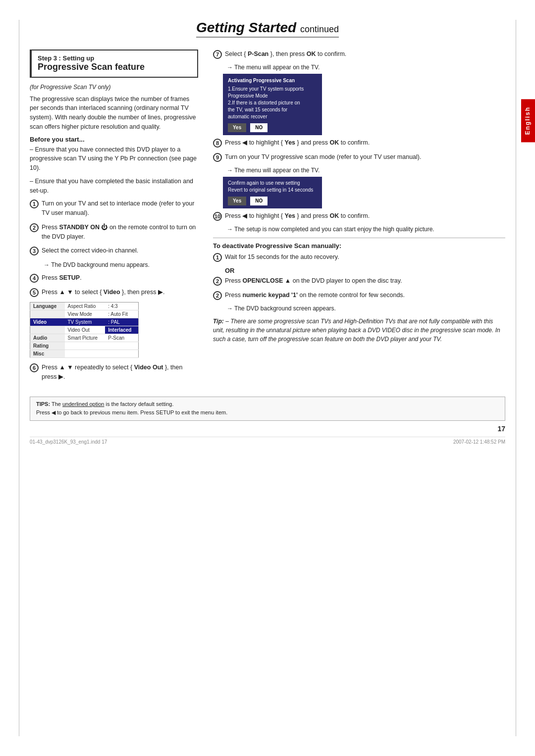 This screenshot has width=535, height=756. What do you see at coordinates (114, 186) in the screenshot?
I see `before-start-item-2: – Ensure that you have completed the bas…` at bounding box center [114, 186].